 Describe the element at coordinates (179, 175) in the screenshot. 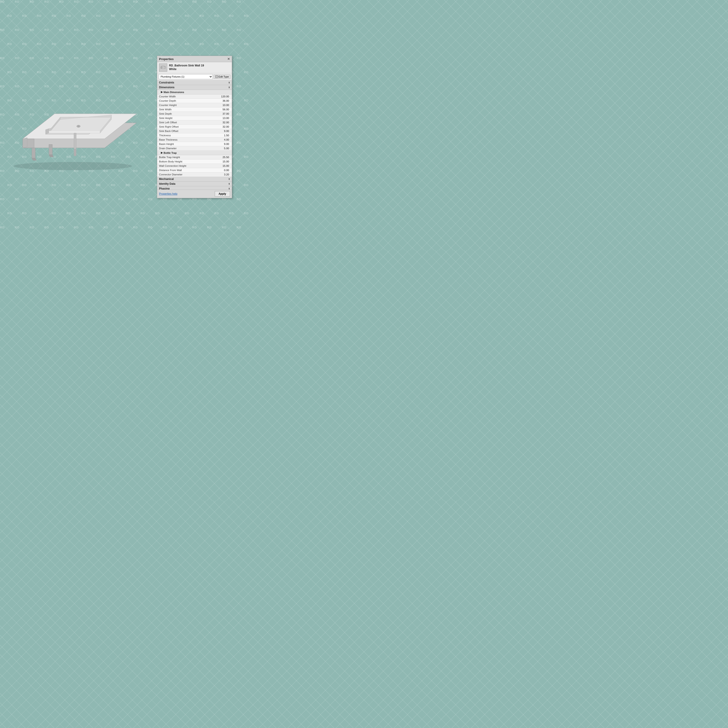

I see `prop-name: Connector Diameter` at that location.